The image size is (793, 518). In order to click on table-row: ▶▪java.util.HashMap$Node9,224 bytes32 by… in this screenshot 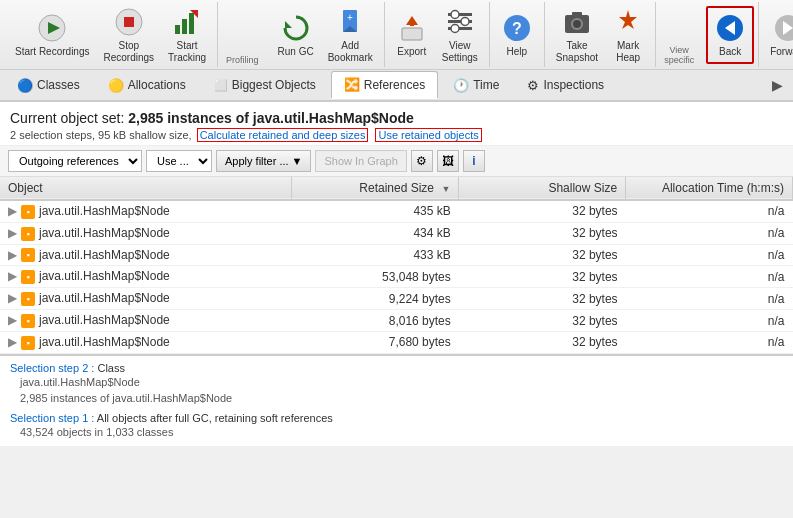, I will do `click(396, 299)`.